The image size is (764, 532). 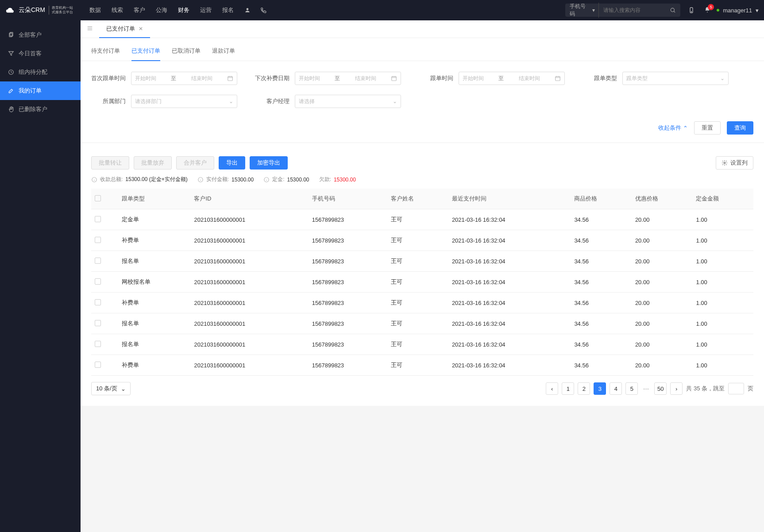 I want to click on phone-icon, so click(x=263, y=10).